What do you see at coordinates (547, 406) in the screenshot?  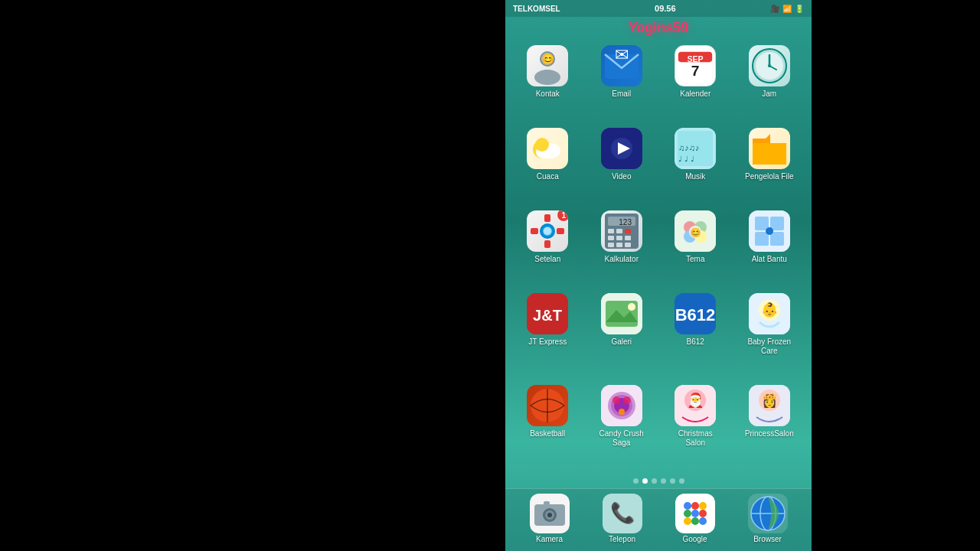 I see `basketball-icon` at bounding box center [547, 406].